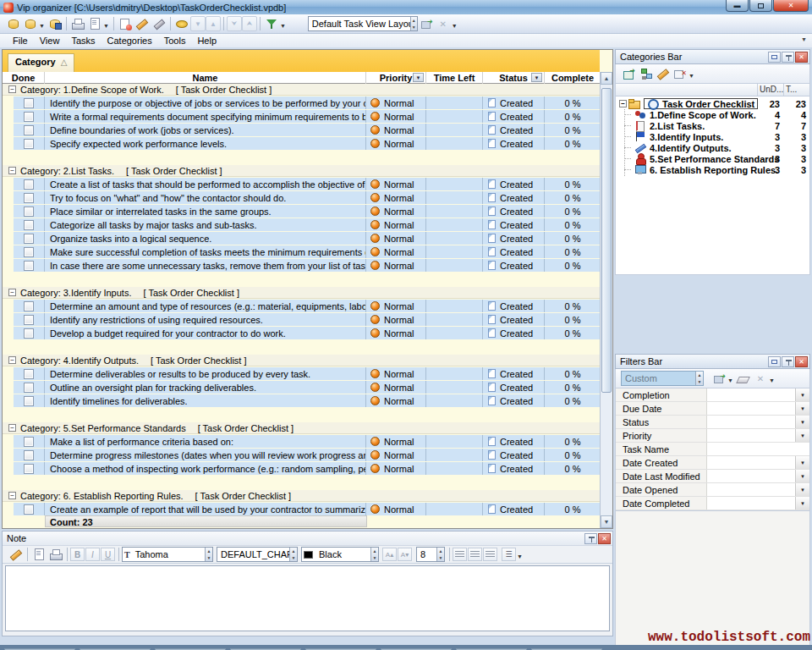 The width and height of the screenshot is (812, 650). I want to click on column-header-name: Name, so click(206, 78).